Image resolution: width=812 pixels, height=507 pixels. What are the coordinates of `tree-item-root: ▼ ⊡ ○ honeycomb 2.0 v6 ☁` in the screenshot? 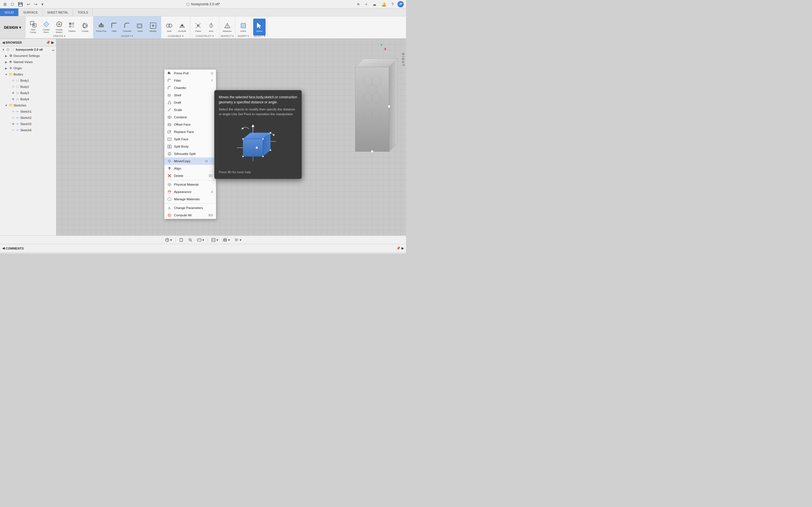 It's located at (28, 50).